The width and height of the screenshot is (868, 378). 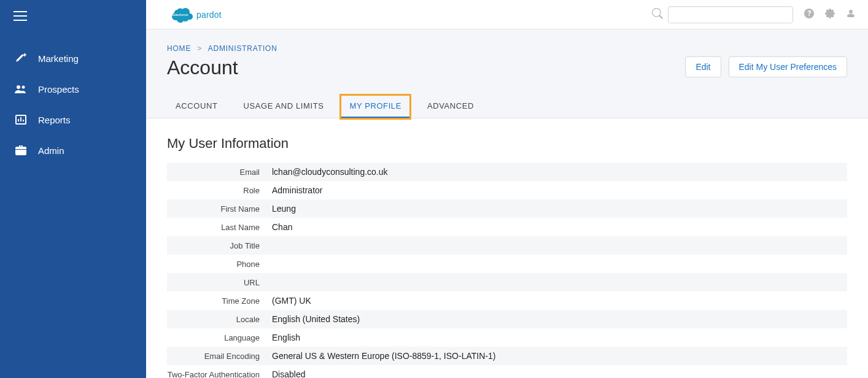 What do you see at coordinates (507, 48) in the screenshot?
I see `breadcrumb: HOME > ADMINISTRATION` at bounding box center [507, 48].